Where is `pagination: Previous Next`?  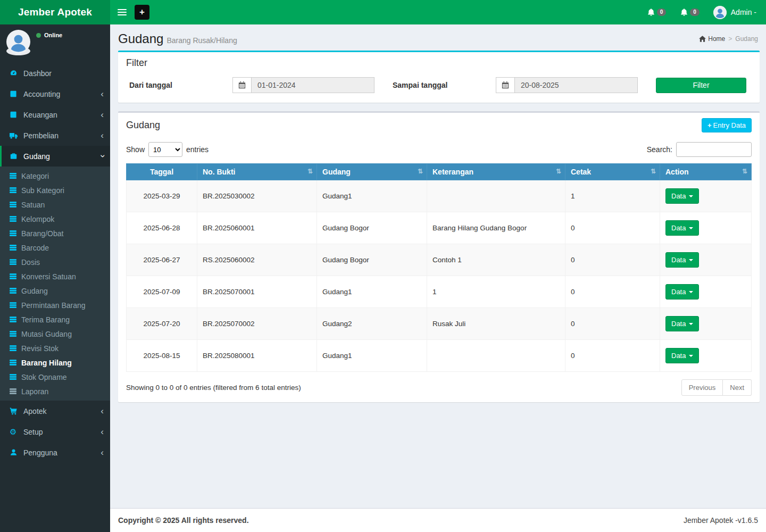
pagination: Previous Next is located at coordinates (717, 387).